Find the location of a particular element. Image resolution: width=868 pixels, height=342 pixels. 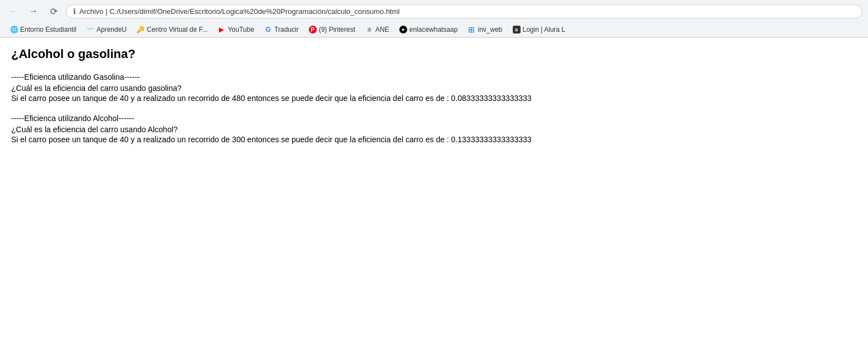

browser-chrome: ← → ⟳ ℹ Archivo | C:/Users/dimif/OneDriv… is located at coordinates (434, 19).